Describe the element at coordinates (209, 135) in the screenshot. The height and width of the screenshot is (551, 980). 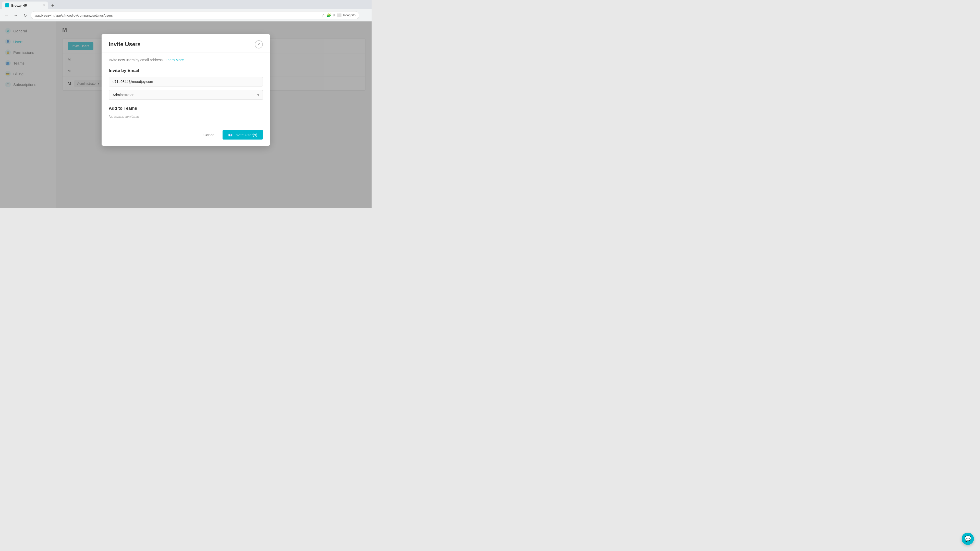
I see `cancel-button: Cancel` at that location.